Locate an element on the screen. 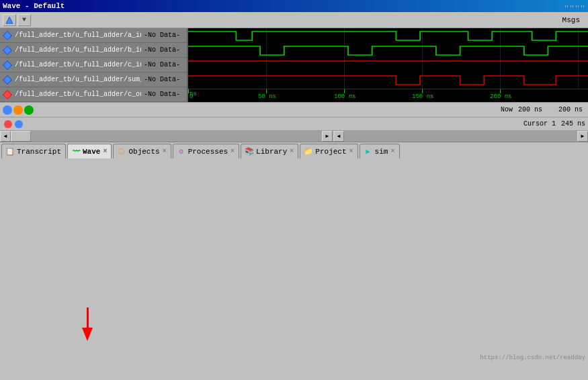 The width and height of the screenshot is (588, 380). scroll-right-btn: ▶ is located at coordinates (327, 136).